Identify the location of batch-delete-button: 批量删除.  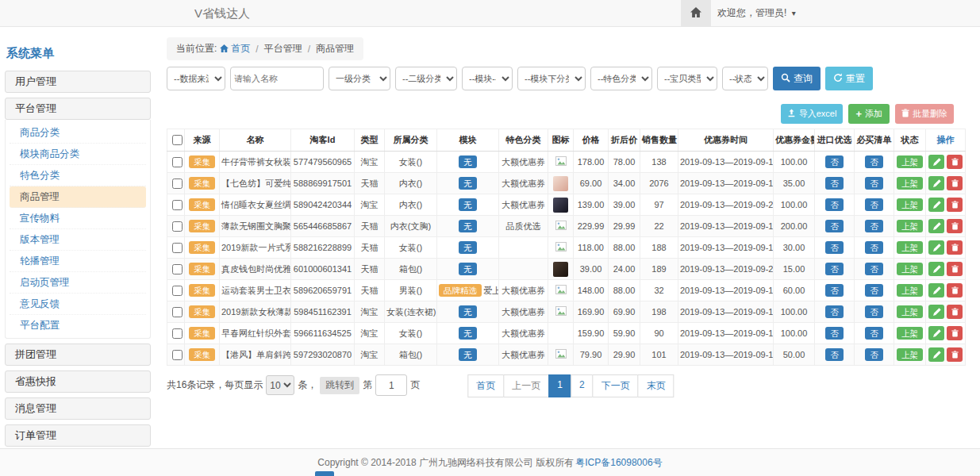
(924, 114).